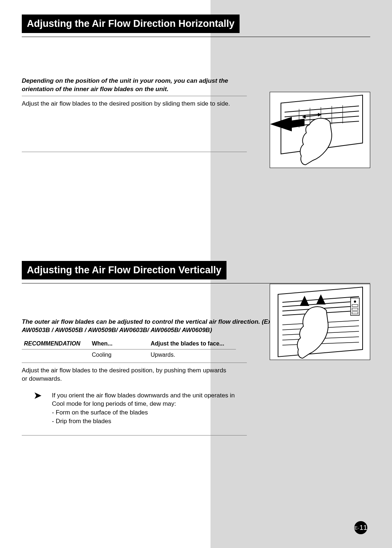 This screenshot has height=548, width=392. What do you see at coordinates (134, 363) in the screenshot?
I see `section2-table-divider` at bounding box center [134, 363].